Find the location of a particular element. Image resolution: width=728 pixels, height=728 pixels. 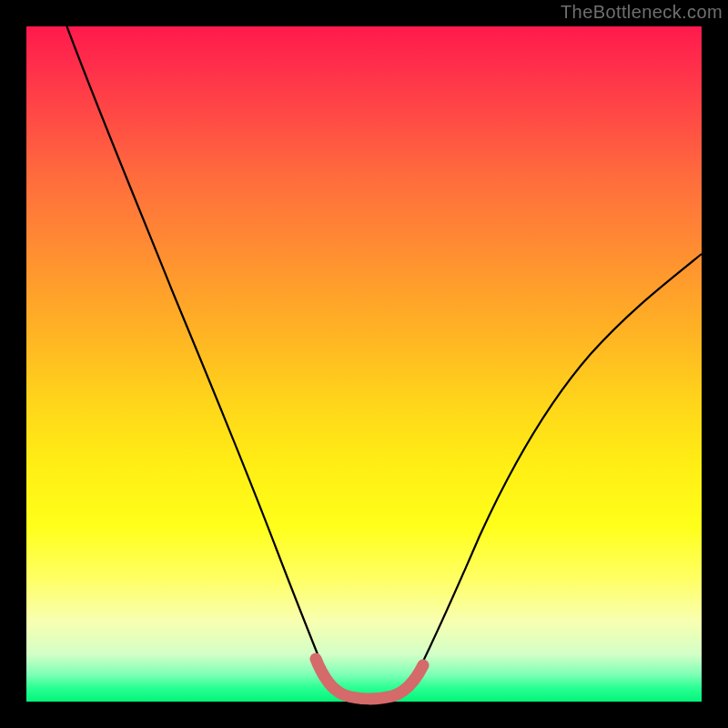

watermark-text: TheBottleneck.com is located at coordinates (642, 13).